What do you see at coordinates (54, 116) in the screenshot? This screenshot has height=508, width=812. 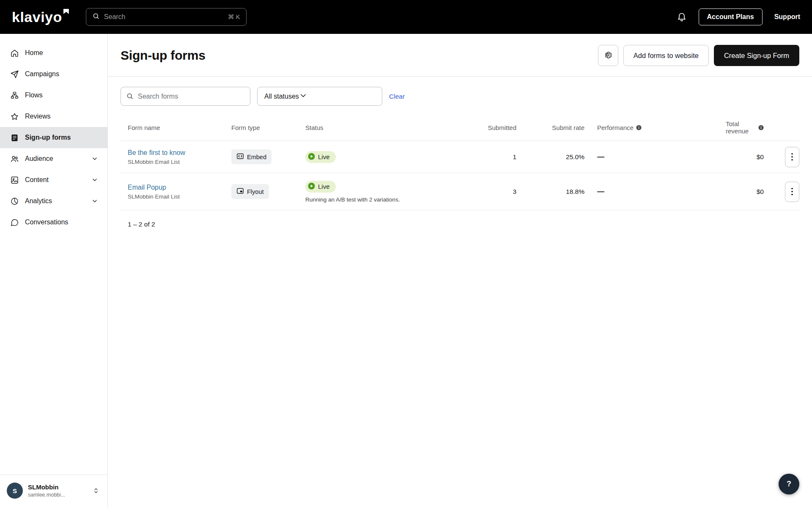 I see `sidebar-item-reviews: Reviews` at bounding box center [54, 116].